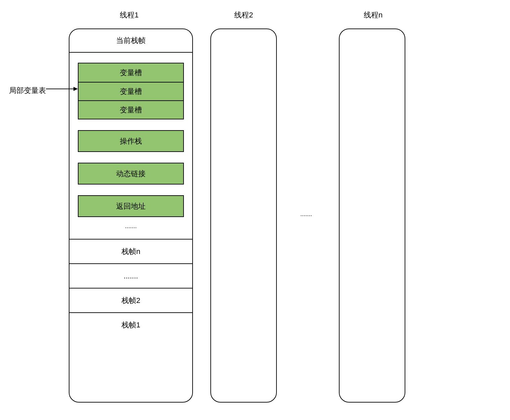  I want to click on threadn-column, so click(372, 215).